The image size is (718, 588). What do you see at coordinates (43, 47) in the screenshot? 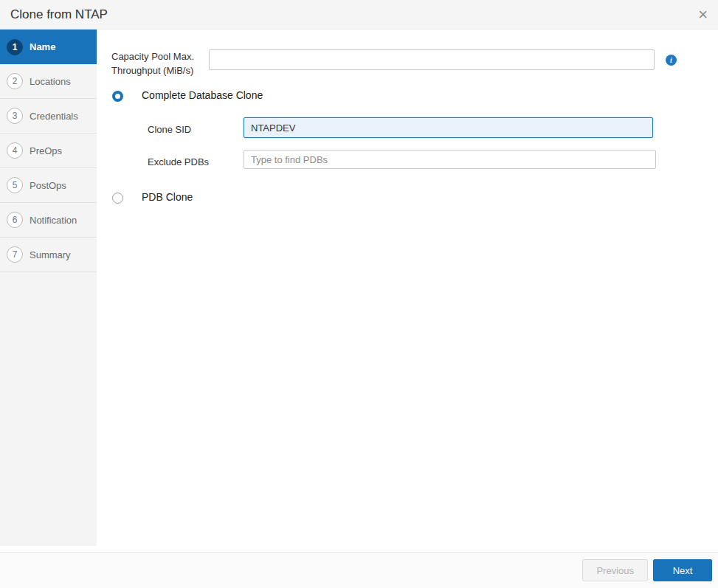
I see `step-label: Name` at bounding box center [43, 47].